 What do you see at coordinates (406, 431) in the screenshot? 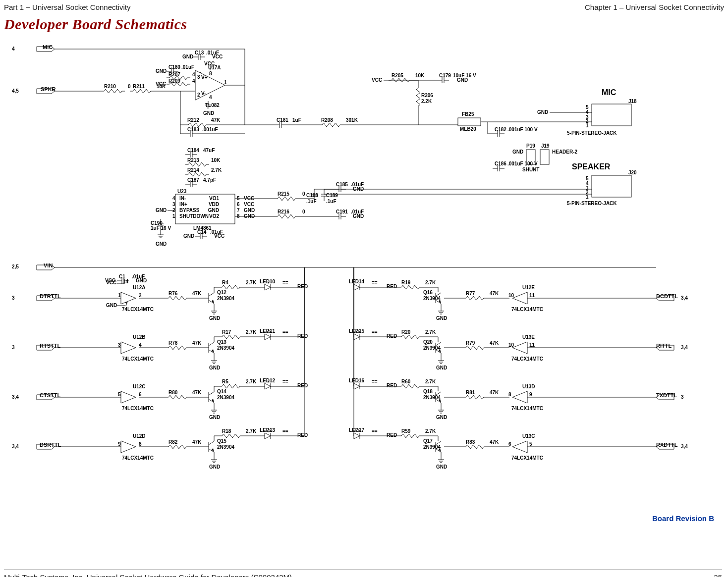
I see `svg-text: R59` at bounding box center [406, 431].